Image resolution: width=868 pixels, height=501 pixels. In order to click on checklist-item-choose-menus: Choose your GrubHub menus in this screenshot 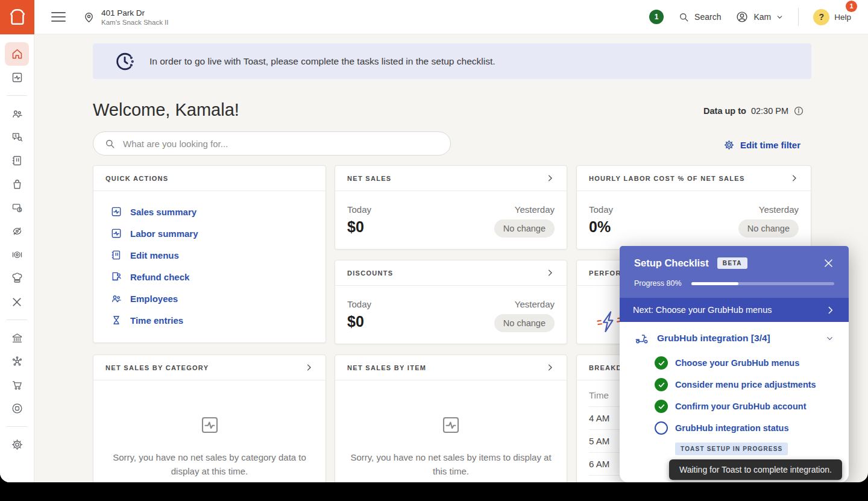, I will do `click(744, 363)`.